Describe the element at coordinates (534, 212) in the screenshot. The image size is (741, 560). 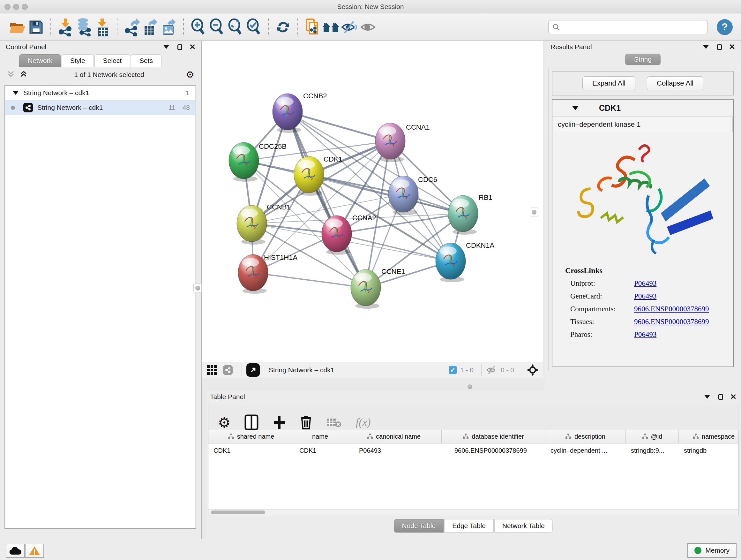
I see `right-splitter-handle` at that location.